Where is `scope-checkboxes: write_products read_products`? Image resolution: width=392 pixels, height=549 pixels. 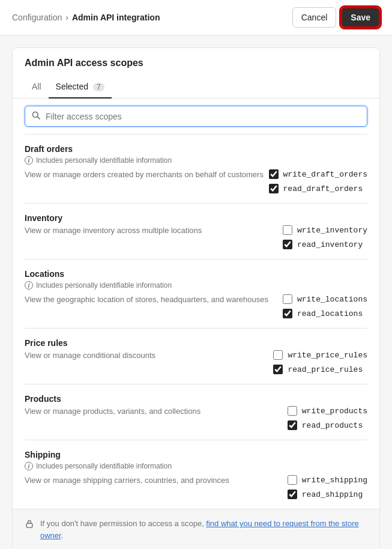
scope-checkboxes: write_products read_products is located at coordinates (328, 418).